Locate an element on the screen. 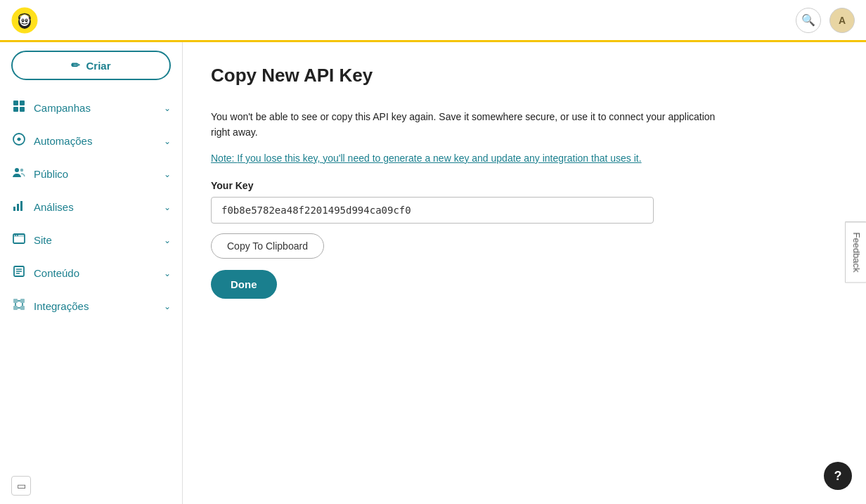  analises-label: Análises is located at coordinates (96, 207).